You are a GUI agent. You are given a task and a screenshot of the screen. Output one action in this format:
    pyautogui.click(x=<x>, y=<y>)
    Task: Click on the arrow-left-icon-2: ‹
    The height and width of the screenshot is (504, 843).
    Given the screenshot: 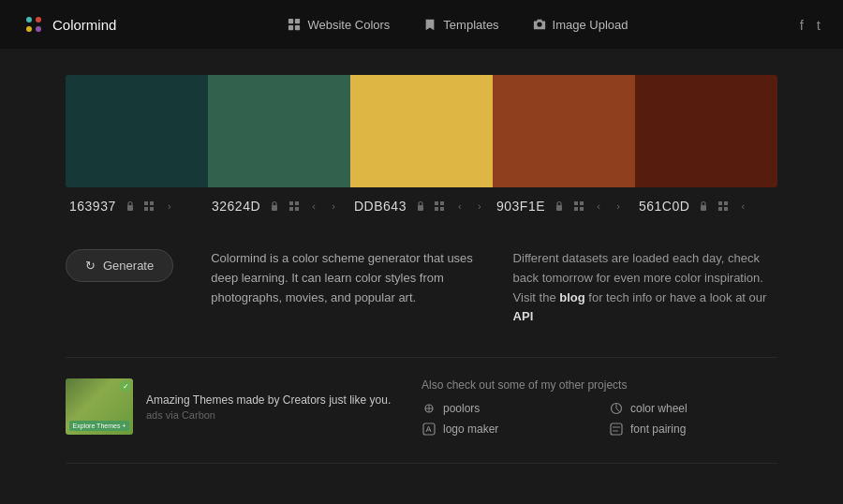 What is the action you would take?
    pyautogui.click(x=460, y=206)
    